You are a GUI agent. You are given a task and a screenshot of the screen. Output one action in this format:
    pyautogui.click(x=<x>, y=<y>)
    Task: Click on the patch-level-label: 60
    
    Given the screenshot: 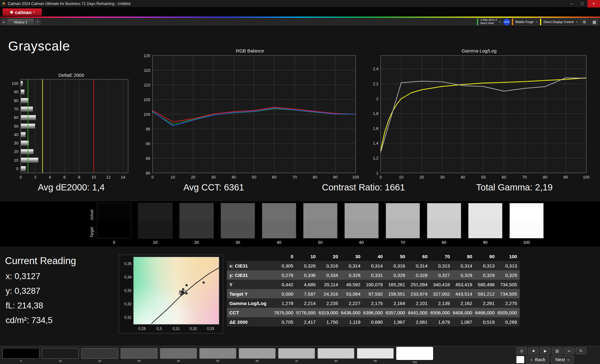 What is the action you would take?
    pyautogui.click(x=257, y=361)
    